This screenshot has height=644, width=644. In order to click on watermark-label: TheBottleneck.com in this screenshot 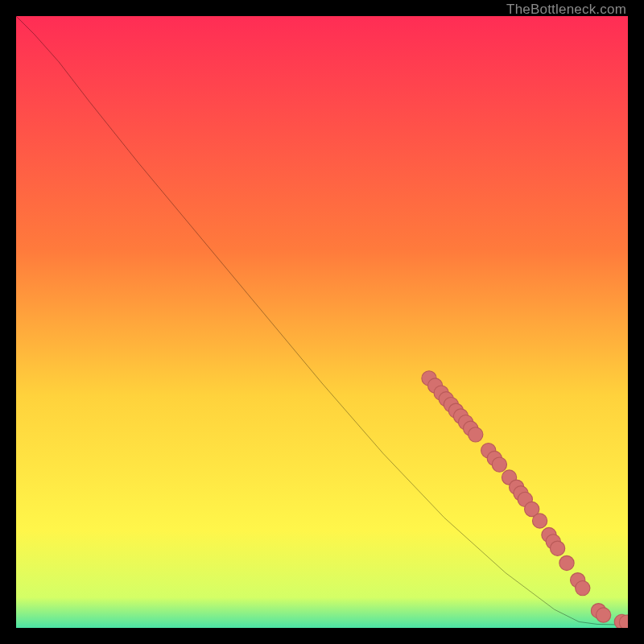, I will do `click(567, 10)`.